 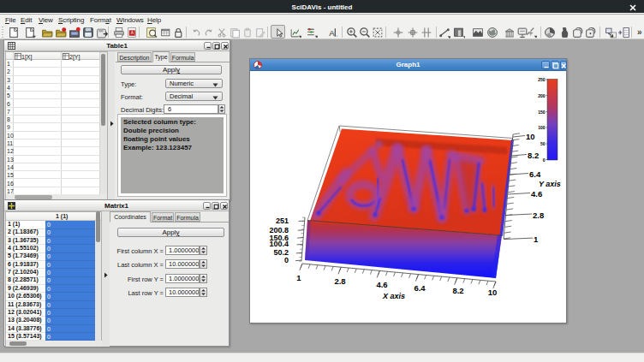 What do you see at coordinates (541, 112) in the screenshot?
I see `svg-text: 150` at bounding box center [541, 112].